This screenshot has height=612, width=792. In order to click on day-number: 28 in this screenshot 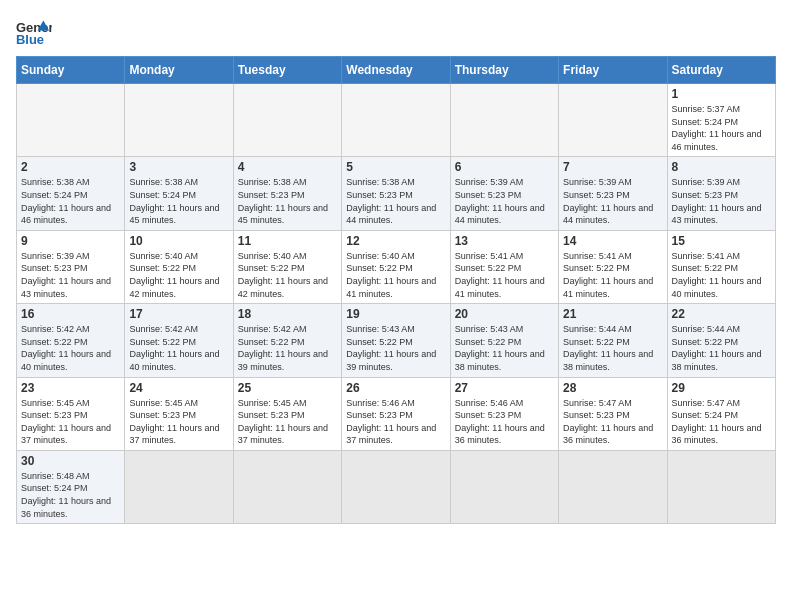, I will do `click(612, 388)`.